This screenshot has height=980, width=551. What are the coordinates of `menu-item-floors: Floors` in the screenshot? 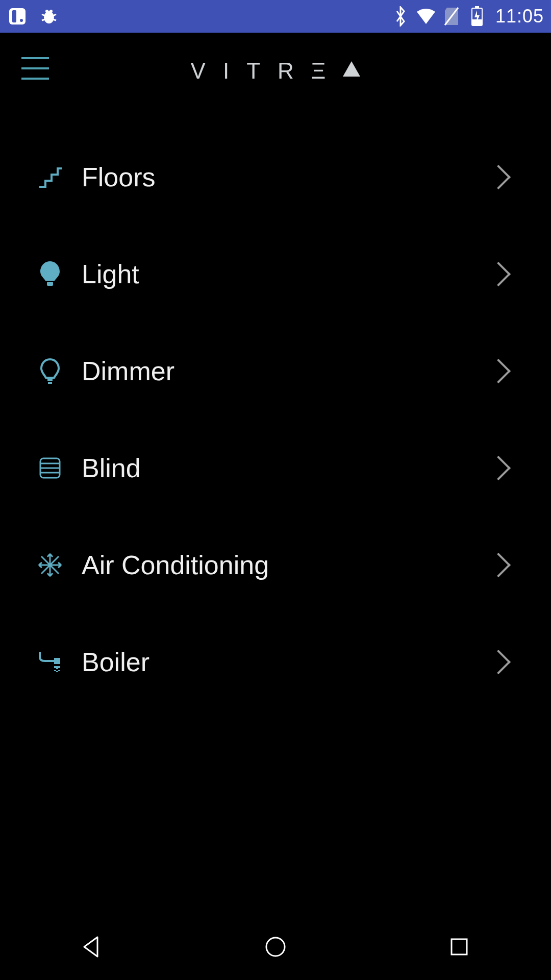 It's located at (276, 177).